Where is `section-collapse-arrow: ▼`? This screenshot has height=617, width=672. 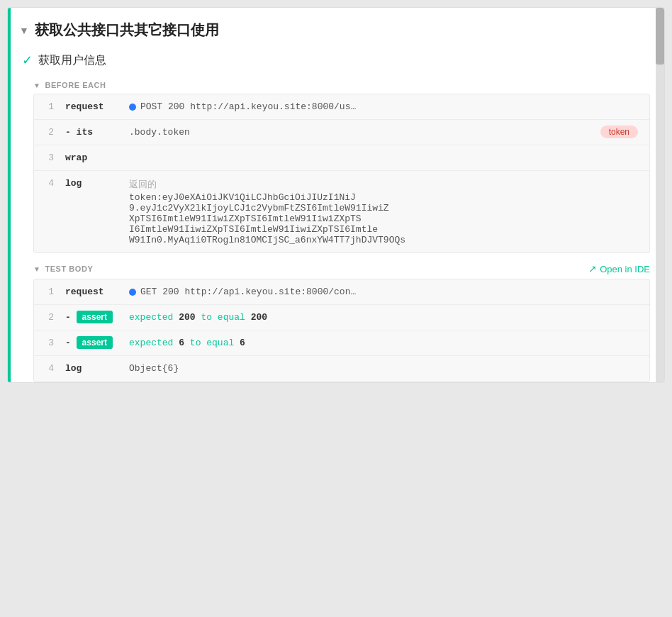
section-collapse-arrow: ▼ is located at coordinates (24, 30).